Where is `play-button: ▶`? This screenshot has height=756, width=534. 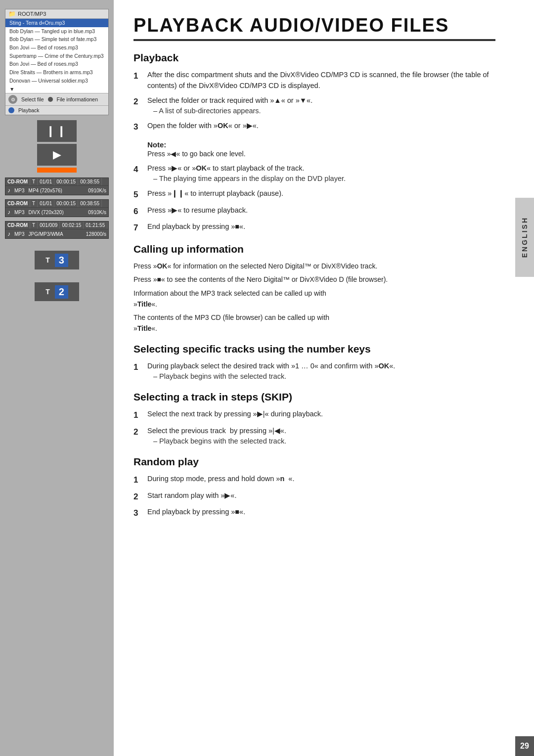 play-button: ▶ is located at coordinates (57, 155).